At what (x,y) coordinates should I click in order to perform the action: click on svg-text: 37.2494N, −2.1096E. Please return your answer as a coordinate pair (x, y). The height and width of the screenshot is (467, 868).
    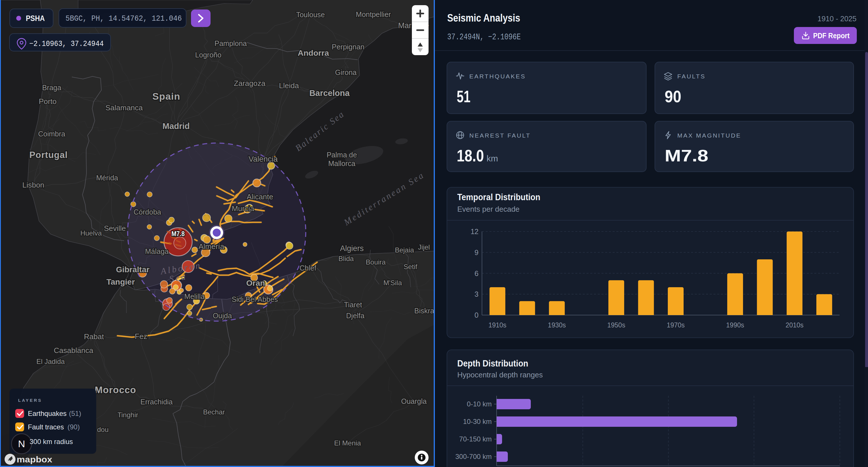
    Looking at the image, I should click on (484, 37).